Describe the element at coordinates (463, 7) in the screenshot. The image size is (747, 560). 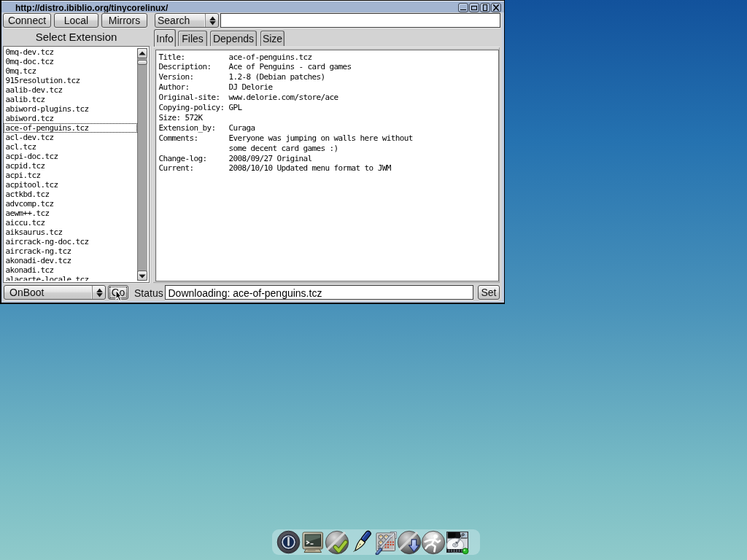
I see `minimize-button` at that location.